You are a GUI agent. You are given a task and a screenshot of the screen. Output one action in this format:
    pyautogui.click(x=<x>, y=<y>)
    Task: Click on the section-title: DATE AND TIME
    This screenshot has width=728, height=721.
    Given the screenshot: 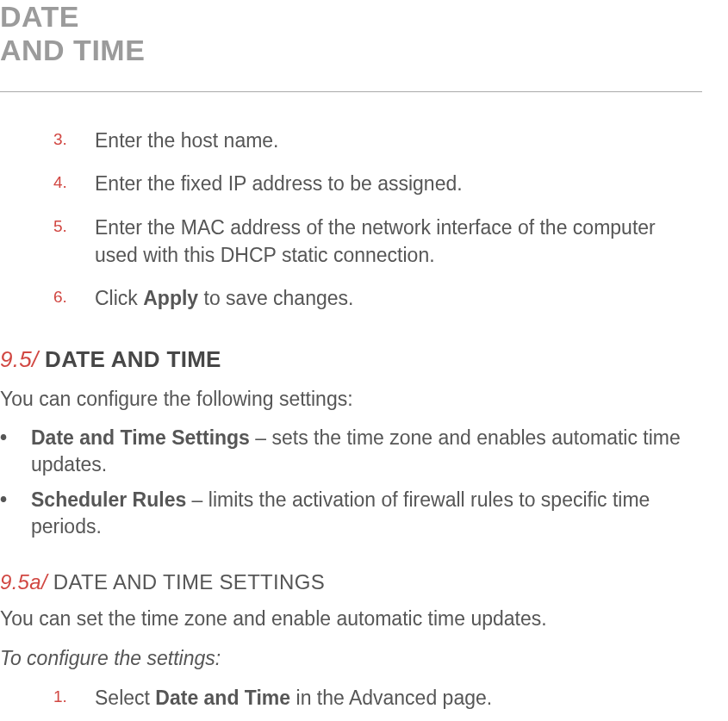 What is the action you would take?
    pyautogui.click(x=130, y=359)
    